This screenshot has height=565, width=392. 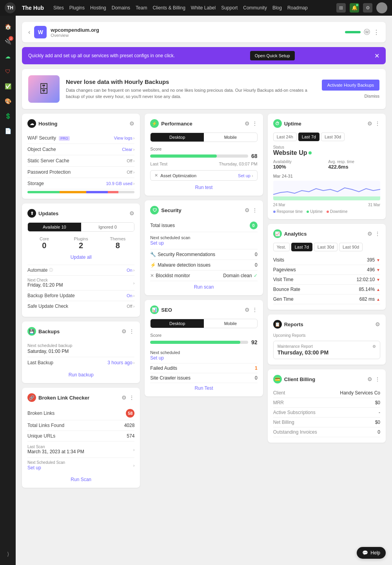 What do you see at coordinates (376, 32) in the screenshot?
I see `more-icon: ⋮` at bounding box center [376, 32].